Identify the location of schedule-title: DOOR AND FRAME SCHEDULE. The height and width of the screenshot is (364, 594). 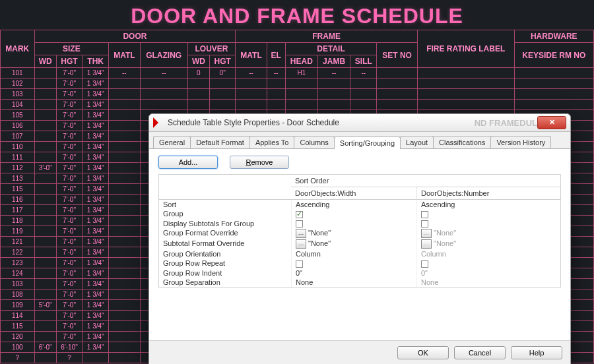
(297, 15).